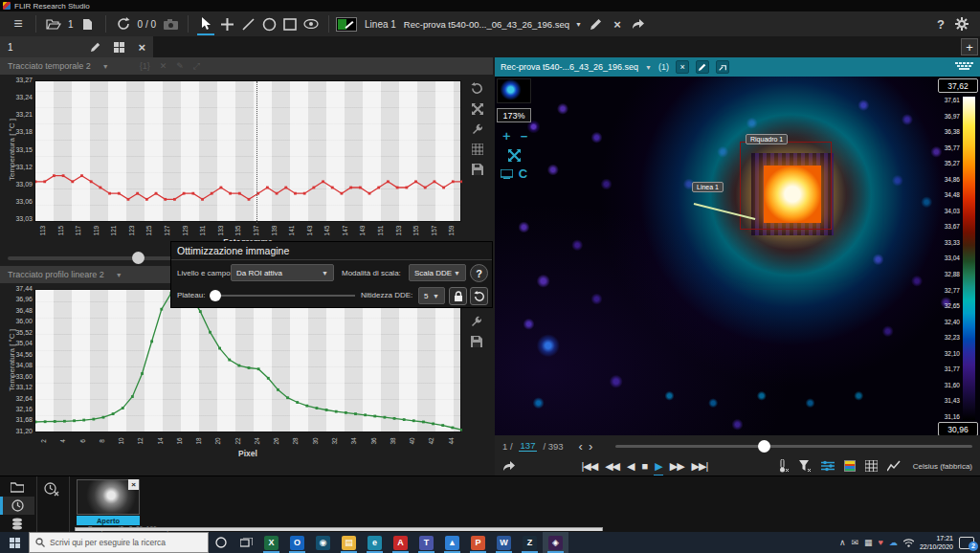  Describe the element at coordinates (958, 86) in the screenshot. I see `scale-max-value: 37,62` at that location.